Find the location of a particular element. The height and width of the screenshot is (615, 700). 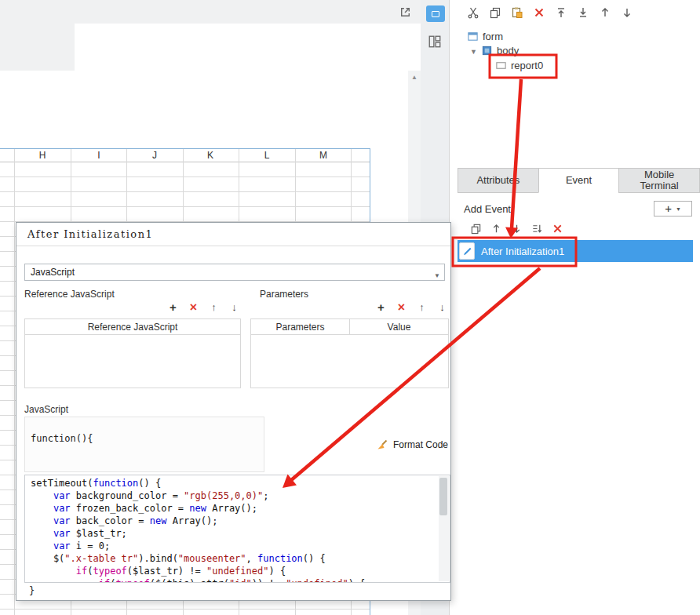

javascript-section-label: JavaScript is located at coordinates (46, 409).